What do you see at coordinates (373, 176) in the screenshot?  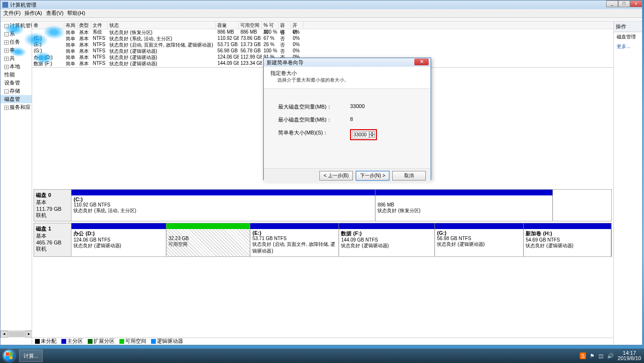 I see `wizard-next-button: 下一步(N) >` at bounding box center [373, 176].